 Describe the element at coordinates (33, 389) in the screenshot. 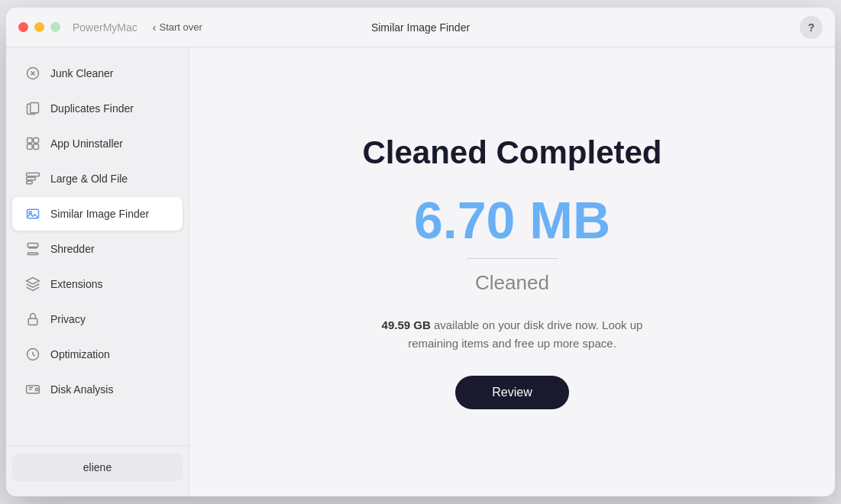

I see `disk-analysis-icon` at that location.